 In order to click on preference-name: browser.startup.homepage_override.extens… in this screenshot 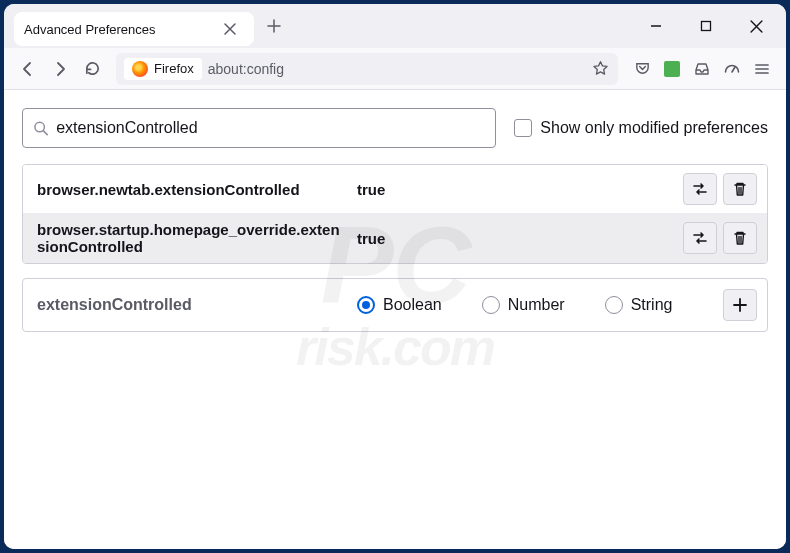, I will do `click(197, 238)`.